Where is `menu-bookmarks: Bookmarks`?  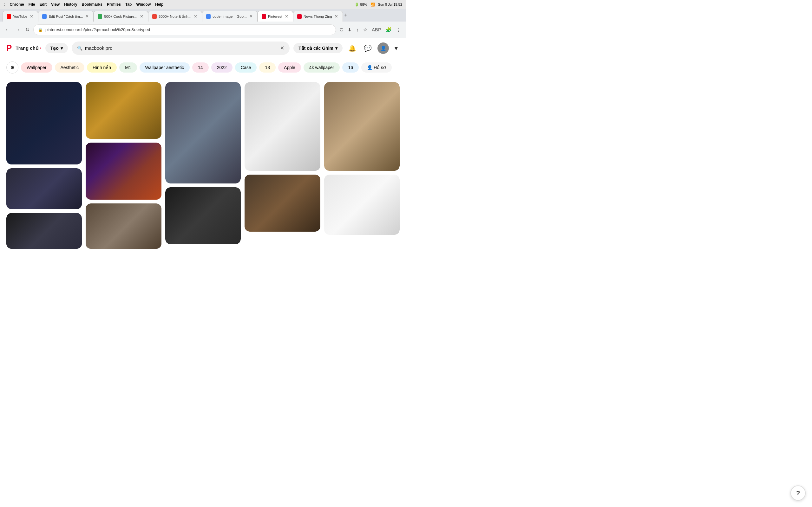
menu-bookmarks: Bookmarks is located at coordinates (92, 5).